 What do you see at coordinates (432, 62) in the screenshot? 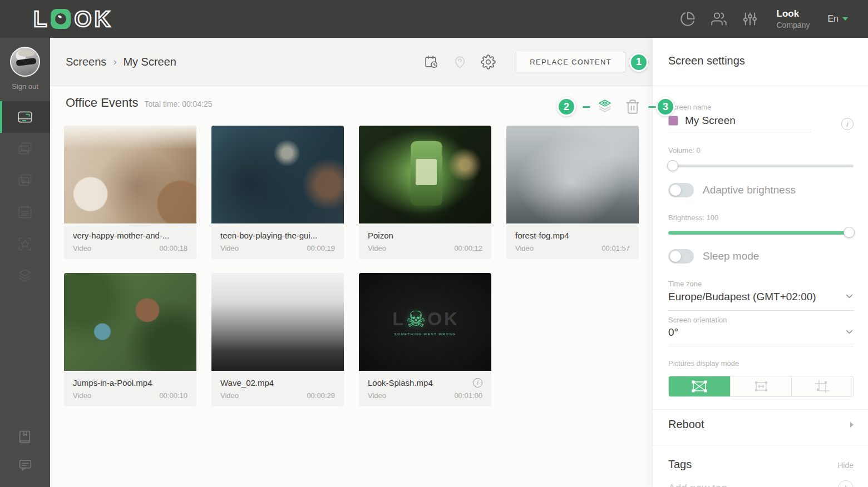
I see `schedule-calendar-icon` at bounding box center [432, 62].